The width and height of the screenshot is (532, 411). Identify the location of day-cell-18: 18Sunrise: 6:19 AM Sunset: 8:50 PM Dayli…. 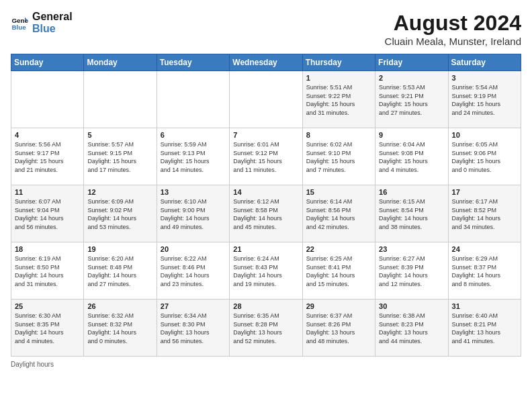
(48, 271).